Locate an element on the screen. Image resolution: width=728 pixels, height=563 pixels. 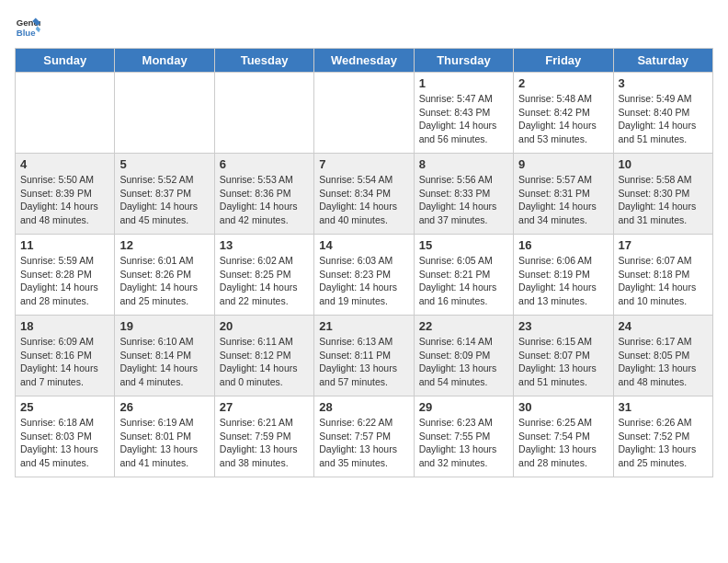
day-cell: 19Sunrise: 6:10 AM Sunset: 8:14 PM Dayli… is located at coordinates (165, 356).